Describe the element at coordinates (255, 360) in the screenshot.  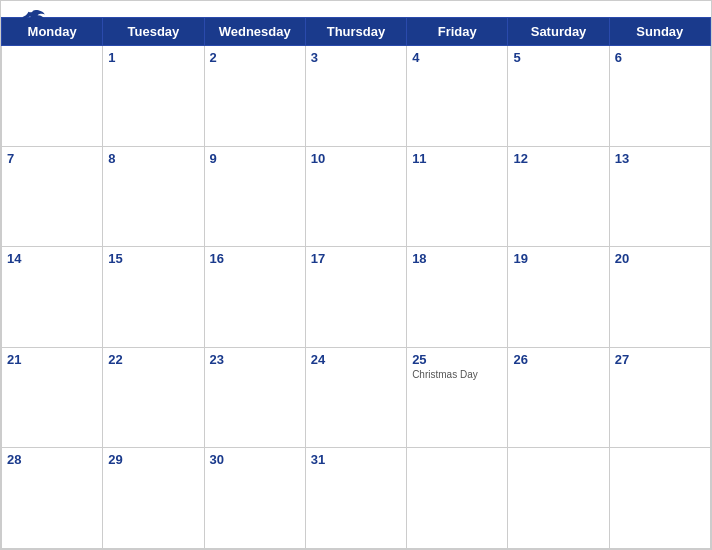
I see `day-number: 23` at that location.